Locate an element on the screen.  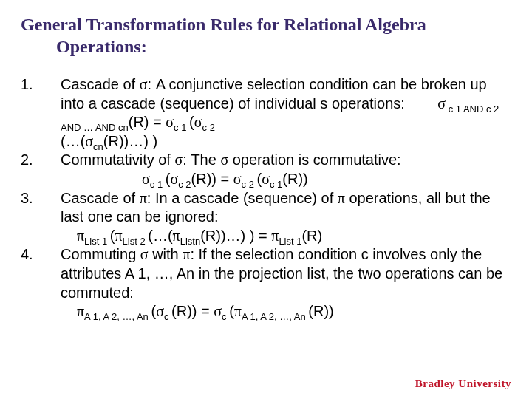
text: Commutativity of is located at coordinates (117, 160).